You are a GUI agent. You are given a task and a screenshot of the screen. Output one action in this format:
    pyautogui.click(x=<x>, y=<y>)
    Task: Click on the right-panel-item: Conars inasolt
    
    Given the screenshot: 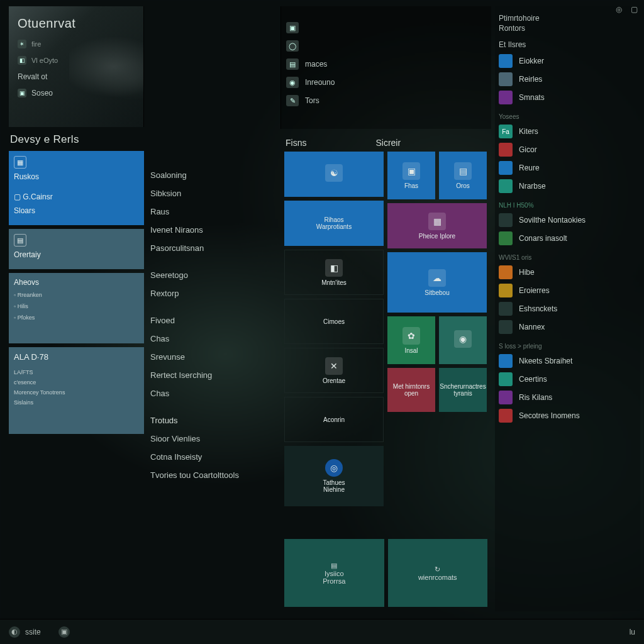 What is the action you would take?
    pyautogui.click(x=567, y=238)
    